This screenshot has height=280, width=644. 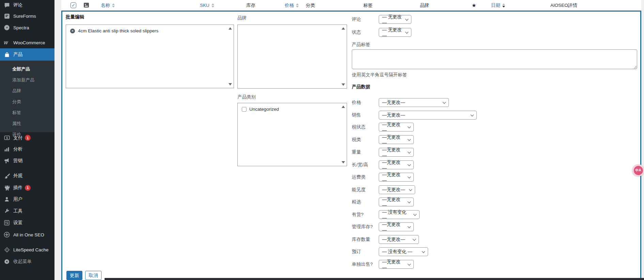 I want to click on sidebar-item-sureforms: SureForms, so click(x=27, y=16).